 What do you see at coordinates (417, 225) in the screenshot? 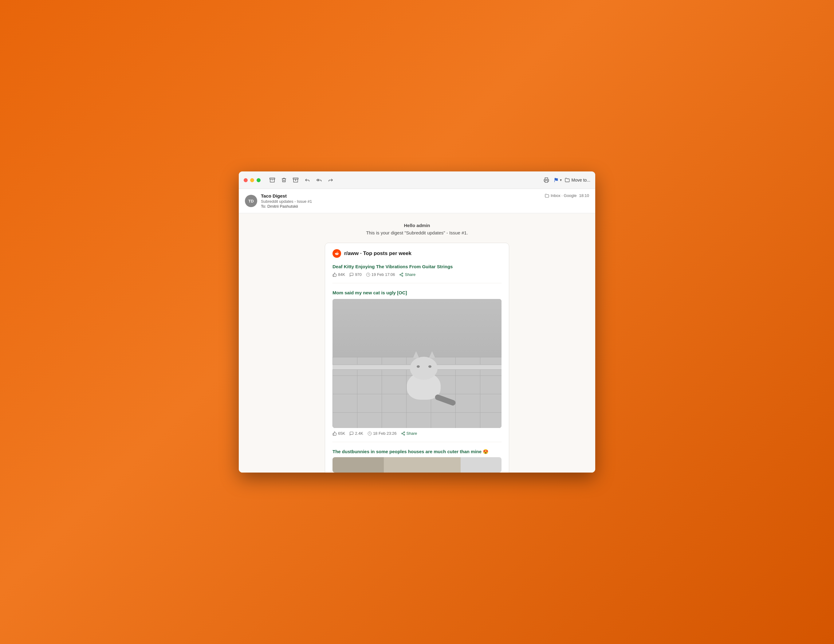
I see `greeting-line1: Hello admin` at bounding box center [417, 225].